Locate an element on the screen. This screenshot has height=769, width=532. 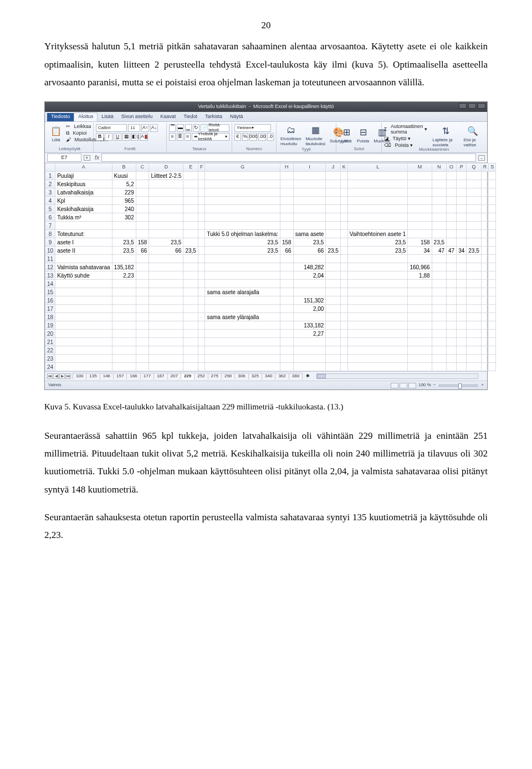
sheet-tab: 325 is located at coordinates (255, 376).